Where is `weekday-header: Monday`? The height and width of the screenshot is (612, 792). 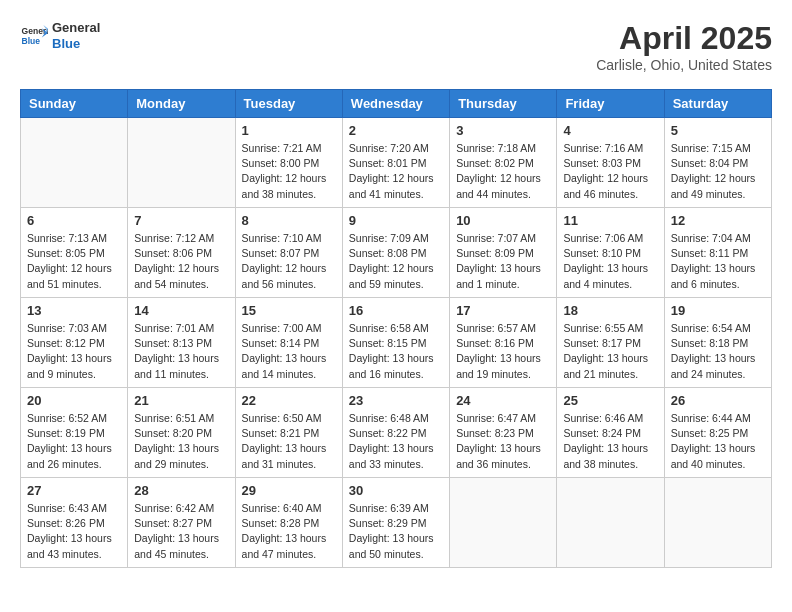
weekday-header: Monday is located at coordinates (182, 104).